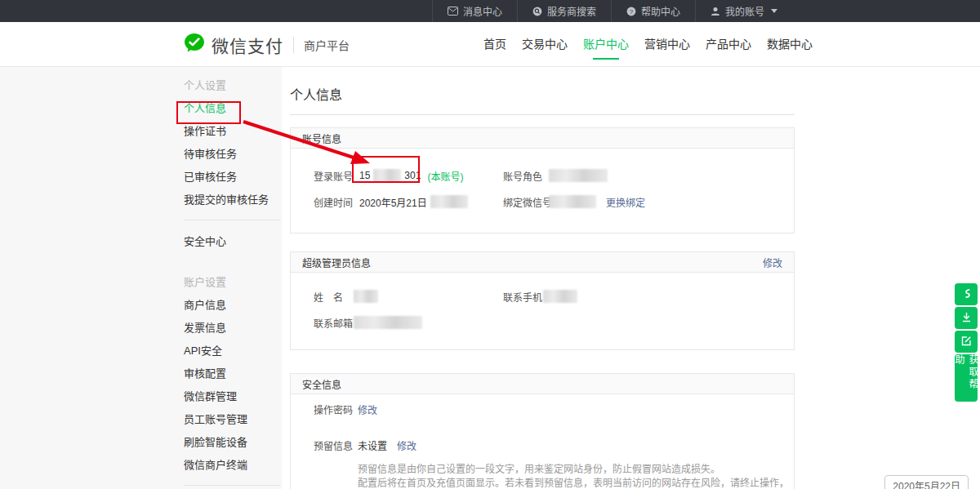 The image size is (980, 489). What do you see at coordinates (394, 202) in the screenshot?
I see `created-time-value: 2020年5月21日` at bounding box center [394, 202].